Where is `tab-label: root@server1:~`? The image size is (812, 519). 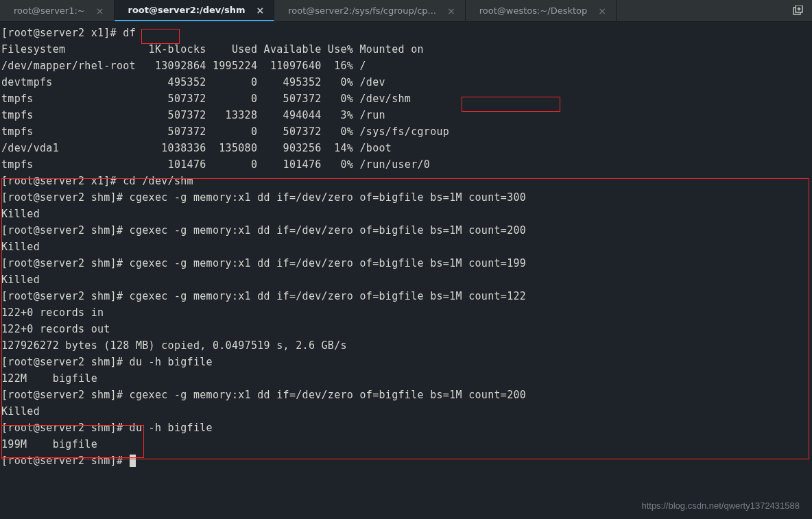 tab-label: root@server1:~ is located at coordinates (49, 11).